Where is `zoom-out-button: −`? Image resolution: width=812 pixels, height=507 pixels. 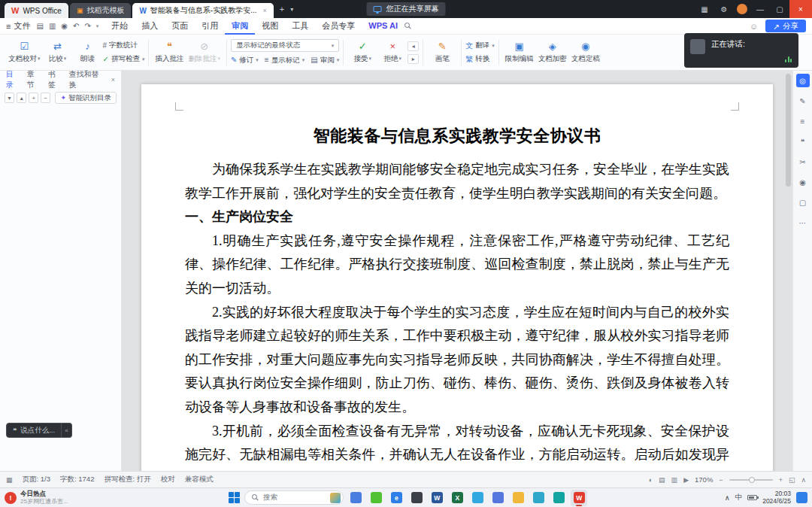 zoom-out-button: − is located at coordinates (720, 480).